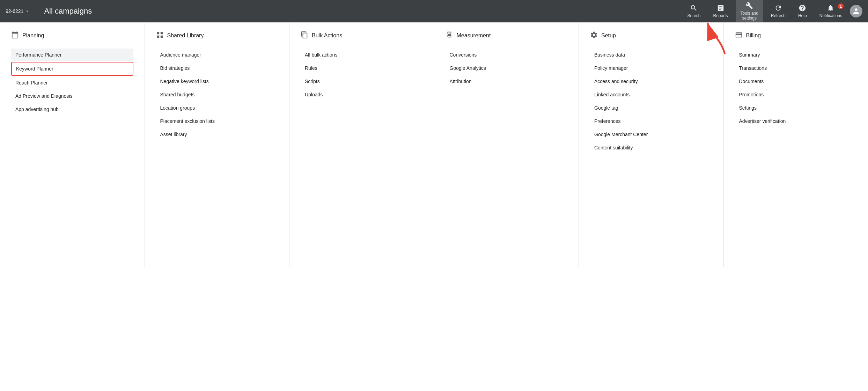 The image size is (868, 391). Describe the element at coordinates (434, 11) in the screenshot. I see `top-navigation: 92-6221 All campaigns Search Reports` at that location.